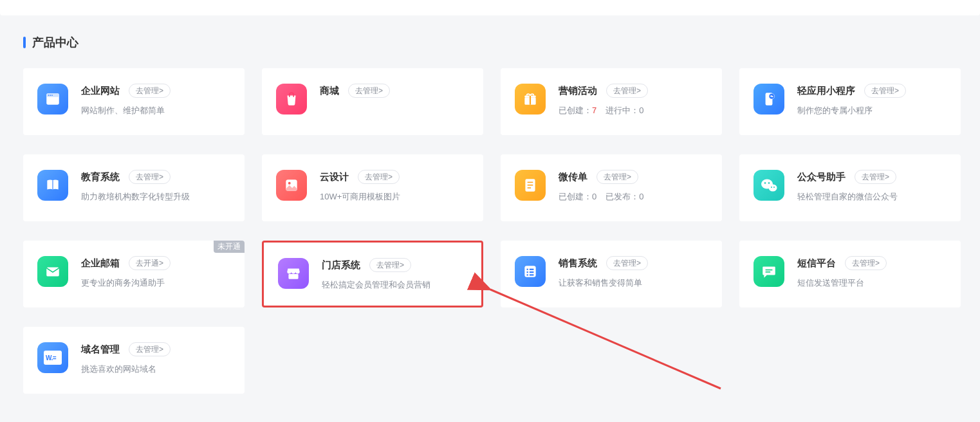 Image resolution: width=980 pixels, height=422 pixels. What do you see at coordinates (578, 264) in the screenshot?
I see `card-title: 销售系统` at bounding box center [578, 264].